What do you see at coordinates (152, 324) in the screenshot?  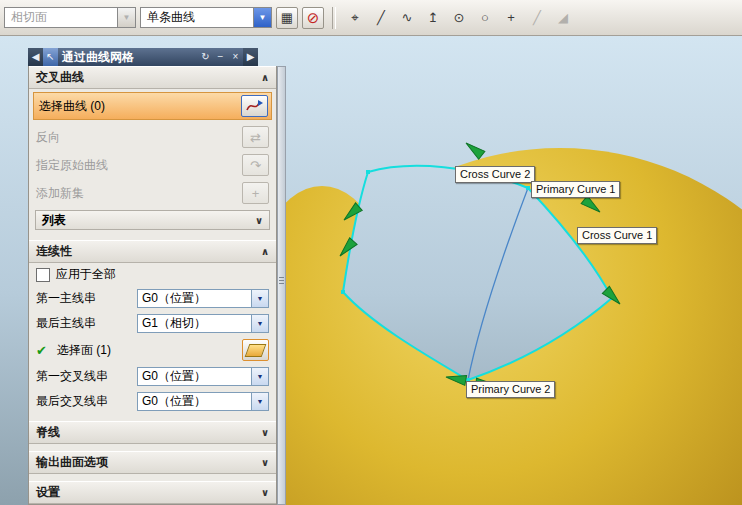 I see `last-primary-row: 最后主线串 G1（相切） ▼` at bounding box center [152, 324].